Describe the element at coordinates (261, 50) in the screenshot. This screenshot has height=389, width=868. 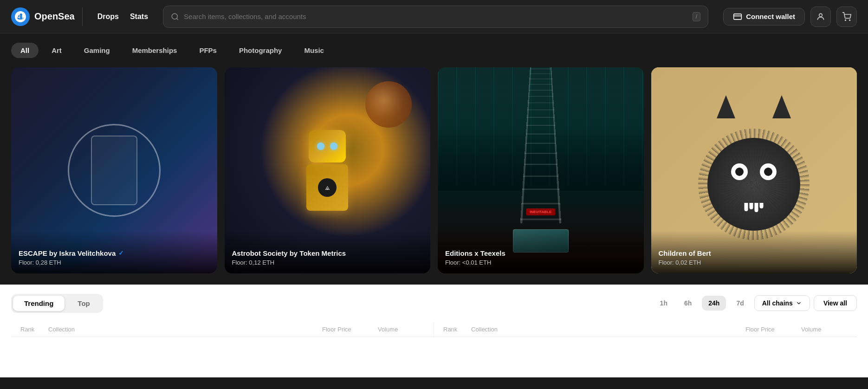
I see `category-tab-photography: Photography` at that location.